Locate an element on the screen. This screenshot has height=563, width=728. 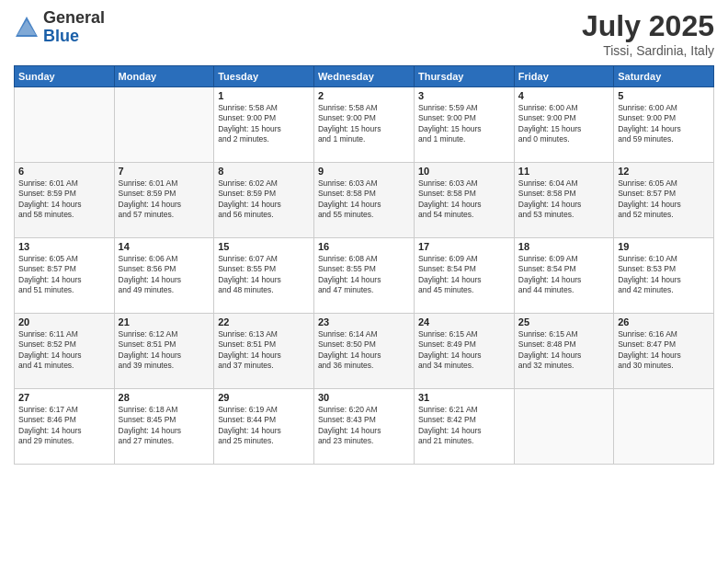
day-info: Sunrise: 6:01 AM Sunset: 8:59 PM Dayligh… is located at coordinates (64, 200).